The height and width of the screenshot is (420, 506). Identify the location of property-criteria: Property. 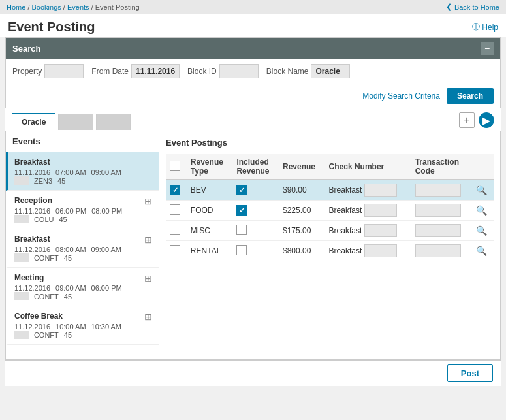
(48, 71).